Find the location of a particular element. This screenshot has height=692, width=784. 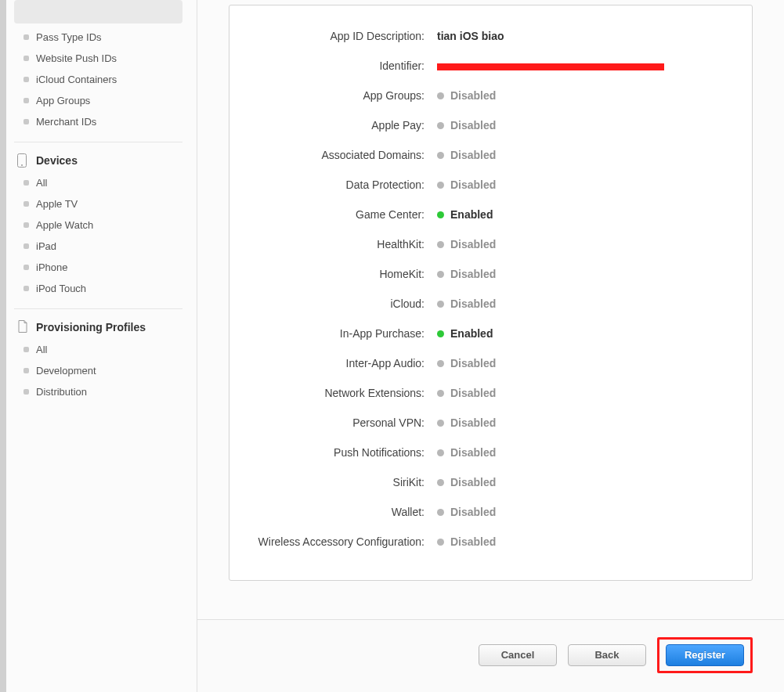

service-label: HomeKit: is located at coordinates (337, 274).